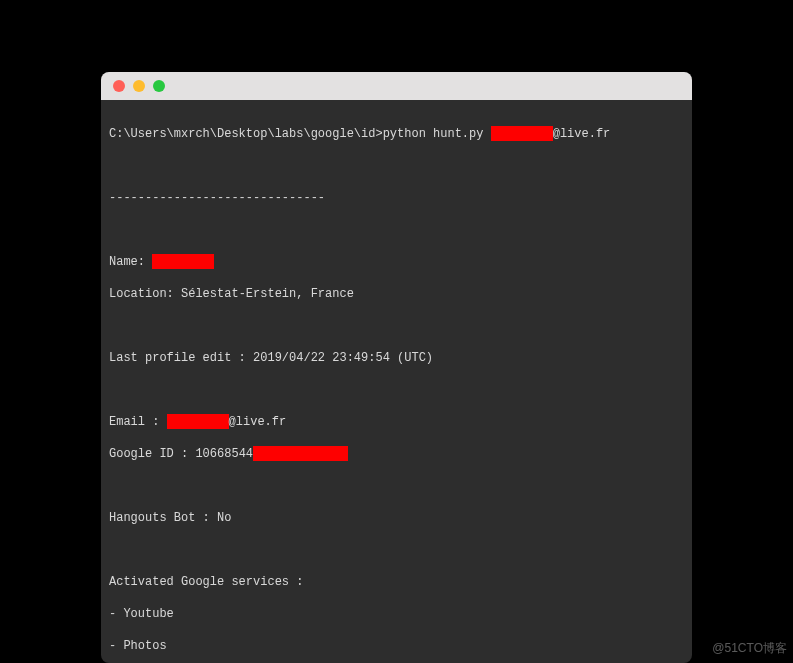 This screenshot has height=663, width=793. Describe the element at coordinates (268, 294) in the screenshot. I see `location-value: Sélestat-Erstein, France` at that location.